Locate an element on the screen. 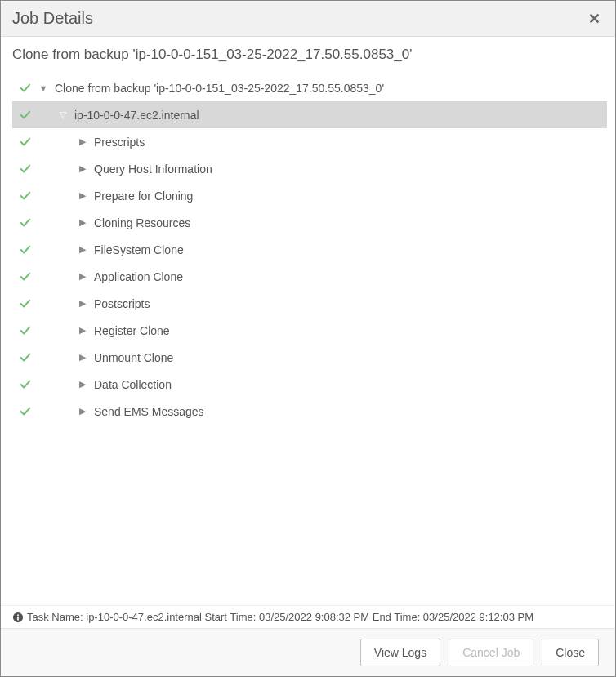 The width and height of the screenshot is (616, 677). tree-step-label: Postscripts is located at coordinates (122, 304).